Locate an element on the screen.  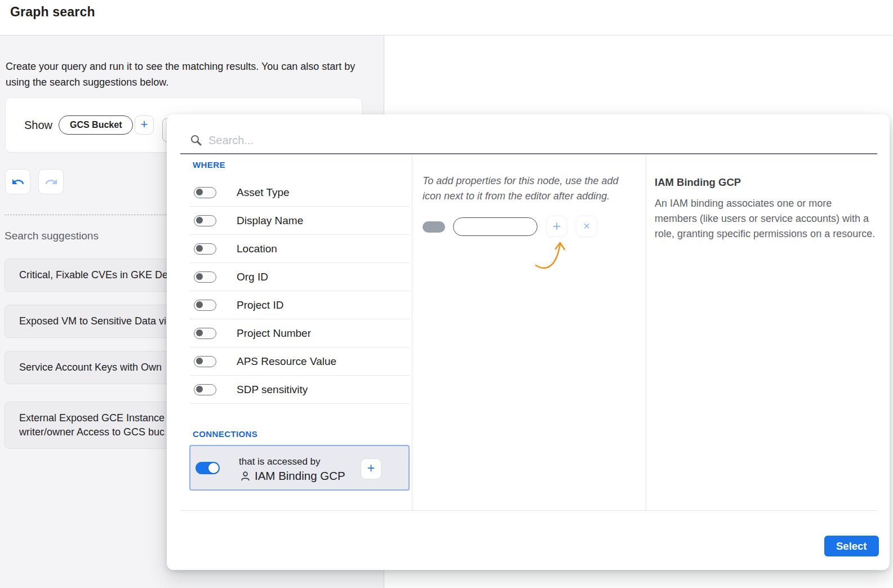
select-button: Select is located at coordinates (852, 546).